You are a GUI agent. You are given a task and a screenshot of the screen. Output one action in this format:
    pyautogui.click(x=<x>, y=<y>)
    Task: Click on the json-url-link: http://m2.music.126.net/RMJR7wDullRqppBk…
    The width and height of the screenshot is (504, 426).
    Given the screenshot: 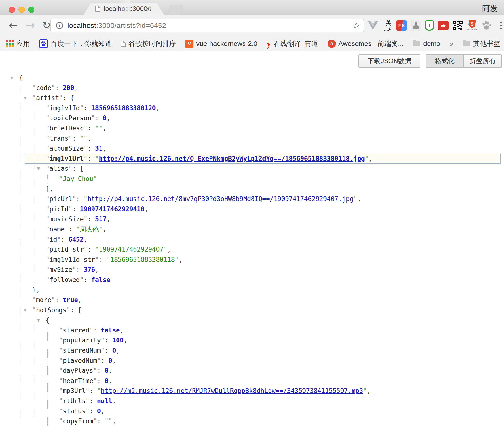 What is the action you would take?
    pyautogui.click(x=232, y=391)
    